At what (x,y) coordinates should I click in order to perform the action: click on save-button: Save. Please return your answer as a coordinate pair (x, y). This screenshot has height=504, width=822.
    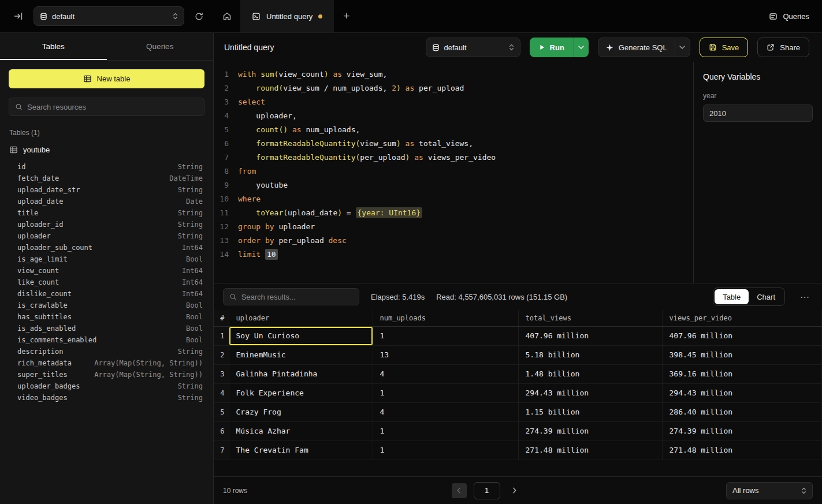
    Looking at the image, I should click on (724, 47).